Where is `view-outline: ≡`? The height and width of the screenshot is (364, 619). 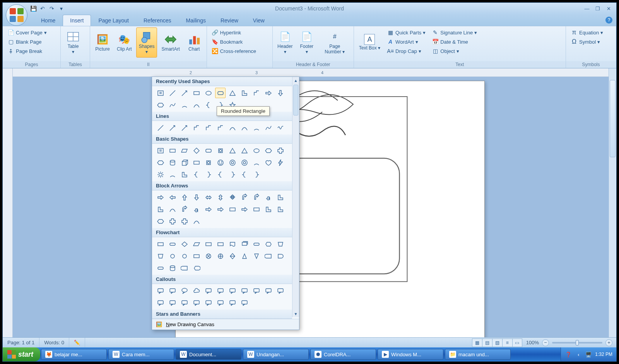
view-outline: ≡ is located at coordinates (507, 343).